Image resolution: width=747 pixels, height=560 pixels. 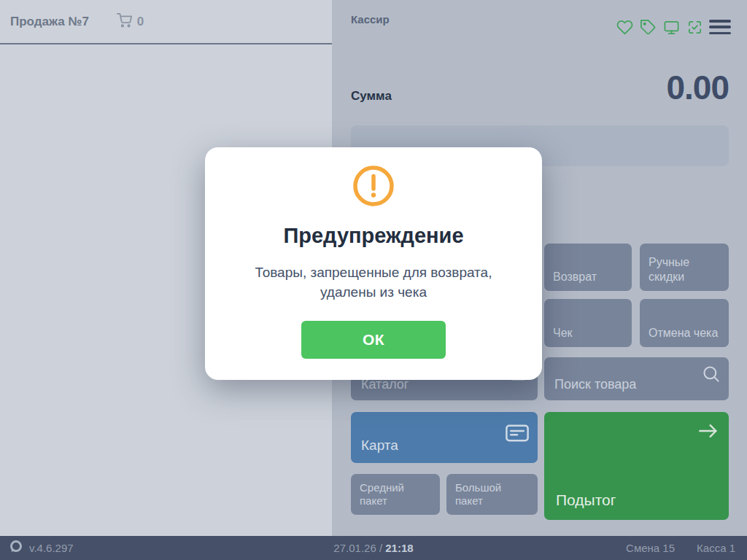 I want to click on large-bag-button: Большой пакет, so click(x=492, y=494).